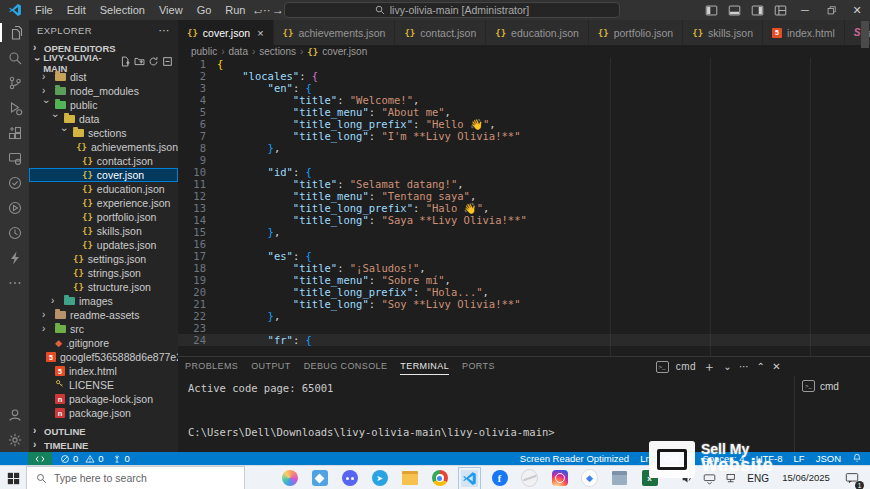 Image resolution: width=870 pixels, height=489 pixels. What do you see at coordinates (524, 304) in the screenshot?
I see `code-line-21: 21 "title_long": "Soy **Livy Olivia!**"` at bounding box center [524, 304].